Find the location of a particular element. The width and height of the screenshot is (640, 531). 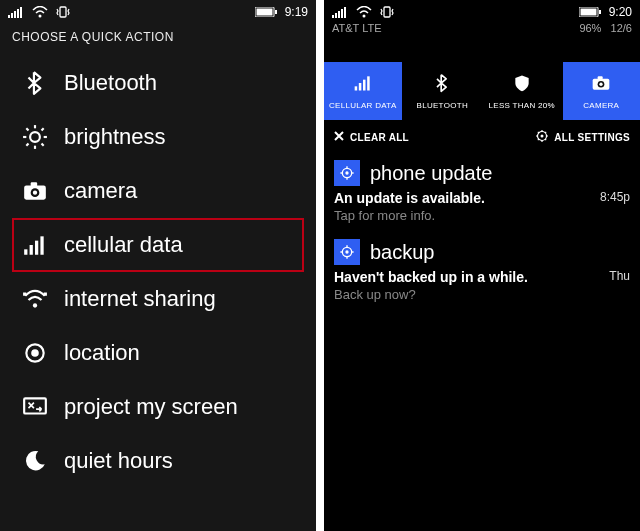

clock-text: 9:20 is located at coordinates (620, 12).